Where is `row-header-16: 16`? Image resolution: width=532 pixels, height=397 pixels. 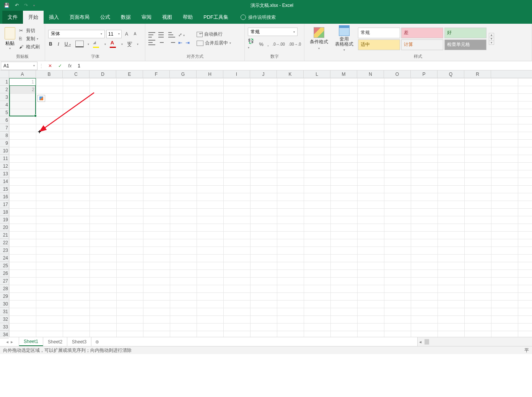 row-header-16: 16 is located at coordinates (5, 197).